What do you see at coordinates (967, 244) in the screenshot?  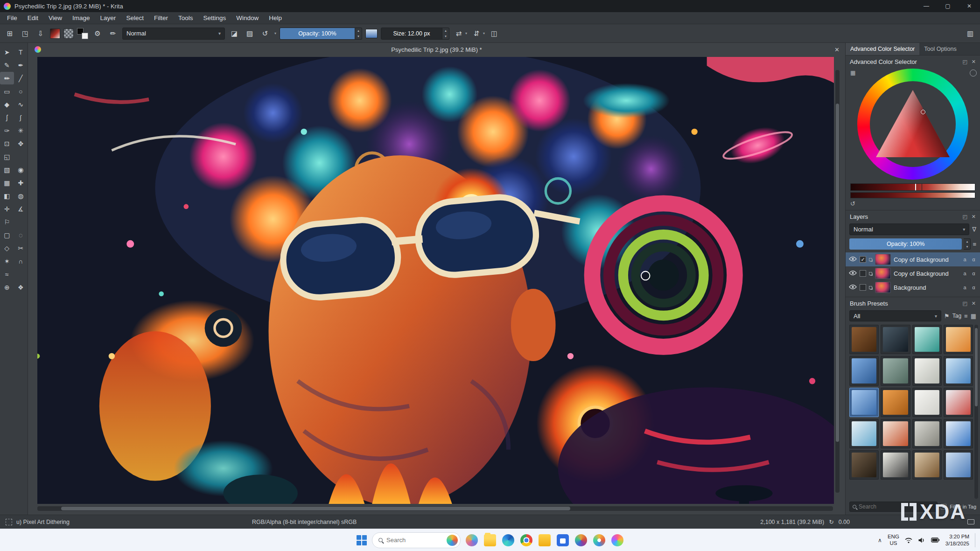 I see `layer-opacity-spinner: ▴▾` at bounding box center [967, 244].